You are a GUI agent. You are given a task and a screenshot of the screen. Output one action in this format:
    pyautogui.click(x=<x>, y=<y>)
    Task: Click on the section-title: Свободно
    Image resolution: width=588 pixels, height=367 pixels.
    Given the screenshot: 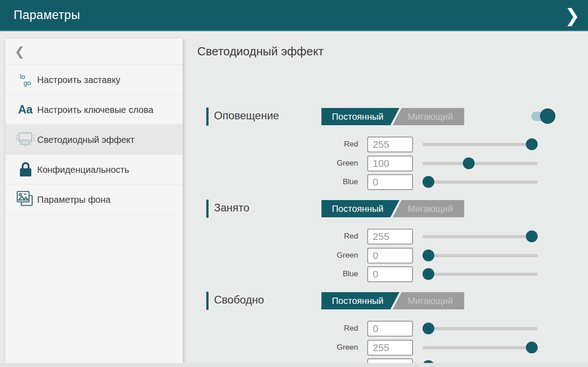 What is the action you would take?
    pyautogui.click(x=239, y=300)
    